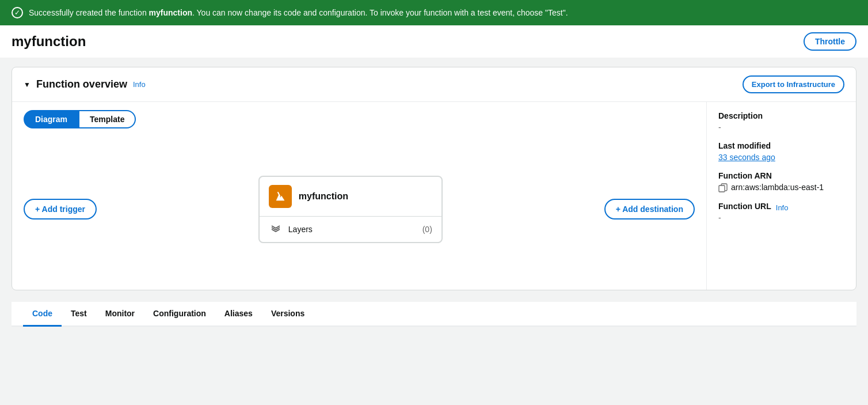 This screenshot has width=868, height=405. I want to click on view-toggle: Diagram Template, so click(359, 119).